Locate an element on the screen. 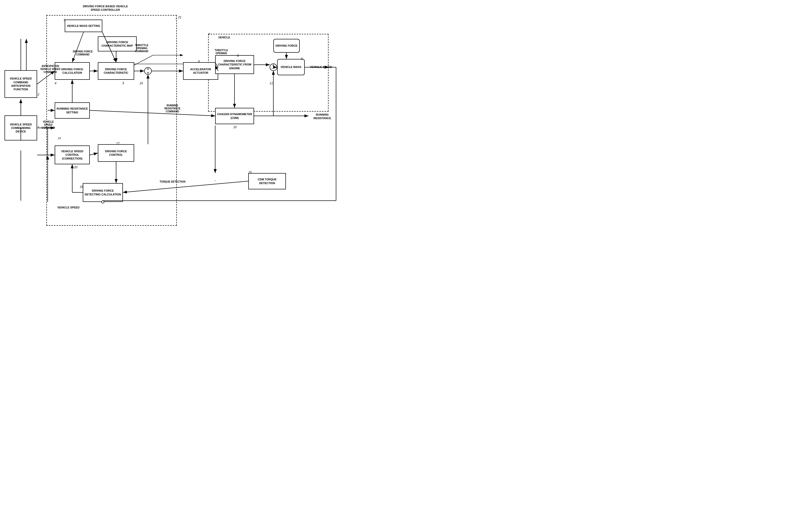 The width and height of the screenshot is (792, 532). box-vehicle-speed-control: VEHICLE SPEED CONTROL (CORRECTION) is located at coordinates (72, 155).